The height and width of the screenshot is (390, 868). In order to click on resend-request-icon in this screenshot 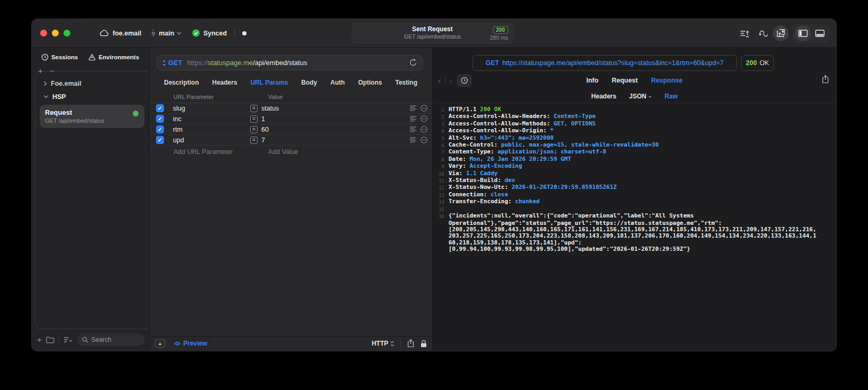, I will do `click(413, 62)`.